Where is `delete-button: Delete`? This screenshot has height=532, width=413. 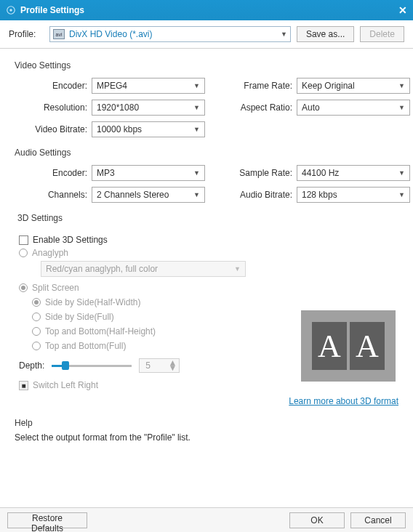 delete-button: Delete is located at coordinates (382, 34).